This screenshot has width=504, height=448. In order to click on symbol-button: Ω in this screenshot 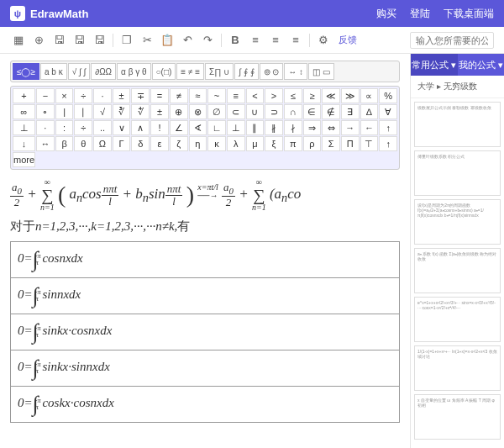, I will do `click(102, 144)`.